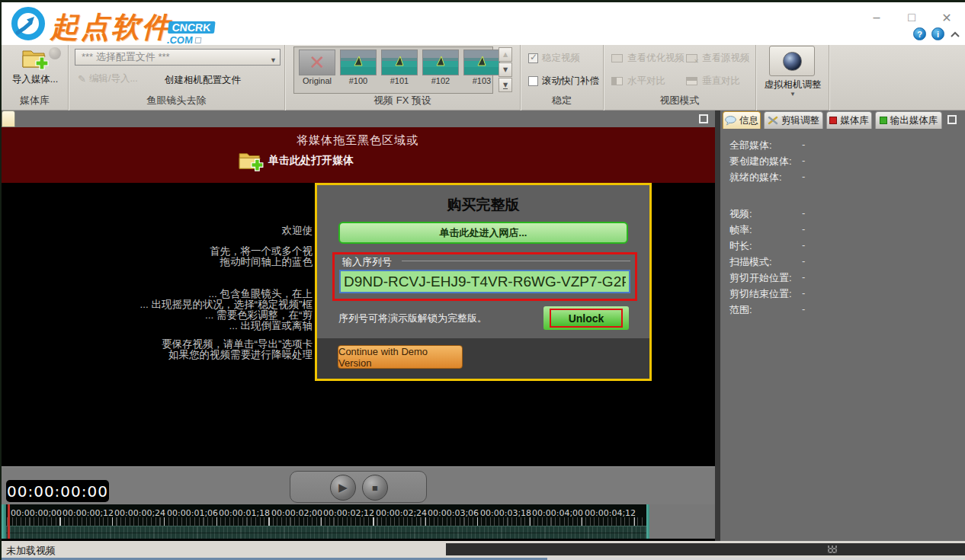 This screenshot has width=965, height=560. Describe the element at coordinates (393, 70) in the screenshot. I see `preset-strip: Original #100 #101 #102 #103` at that location.